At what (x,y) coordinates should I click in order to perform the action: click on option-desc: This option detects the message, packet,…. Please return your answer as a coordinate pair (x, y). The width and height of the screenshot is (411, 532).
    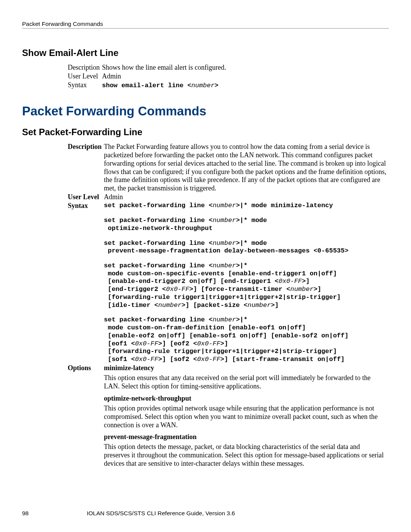
    Looking at the image, I should click on (245, 455).